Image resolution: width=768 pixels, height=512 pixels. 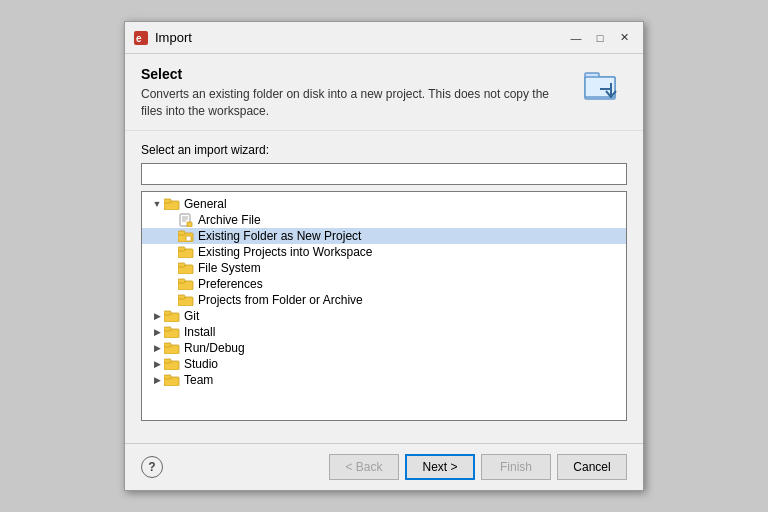 I want to click on maximize-button: □, so click(x=600, y=38).